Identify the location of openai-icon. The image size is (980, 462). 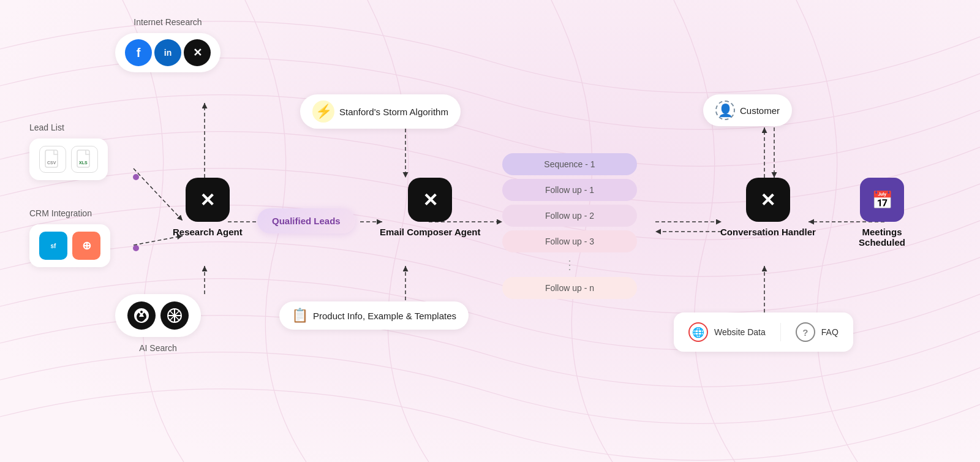
(141, 316).